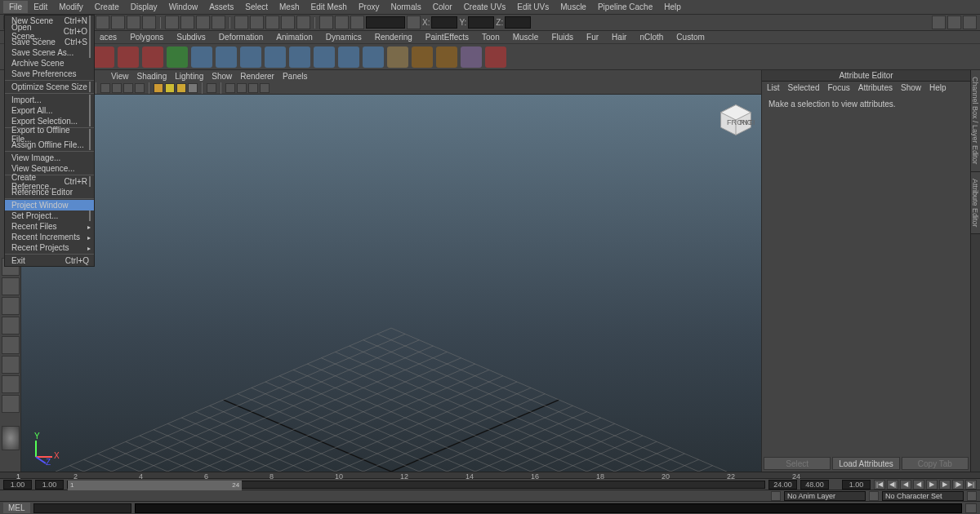  What do you see at coordinates (782, 485) in the screenshot?
I see `range-end-in` at bounding box center [782, 485].